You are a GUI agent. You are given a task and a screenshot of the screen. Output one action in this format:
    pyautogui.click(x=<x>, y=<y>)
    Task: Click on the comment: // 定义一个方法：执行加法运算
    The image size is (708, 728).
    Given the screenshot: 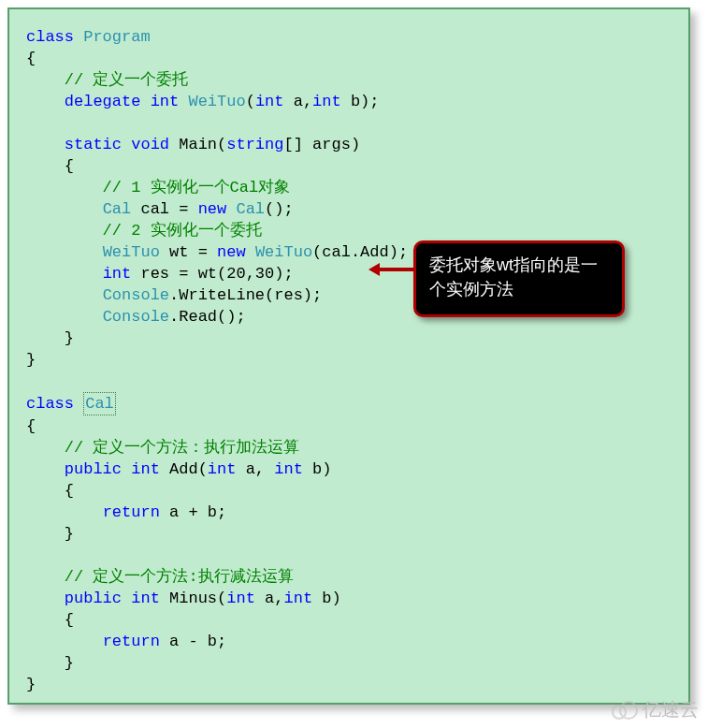 What is the action you would take?
    pyautogui.click(x=163, y=447)
    